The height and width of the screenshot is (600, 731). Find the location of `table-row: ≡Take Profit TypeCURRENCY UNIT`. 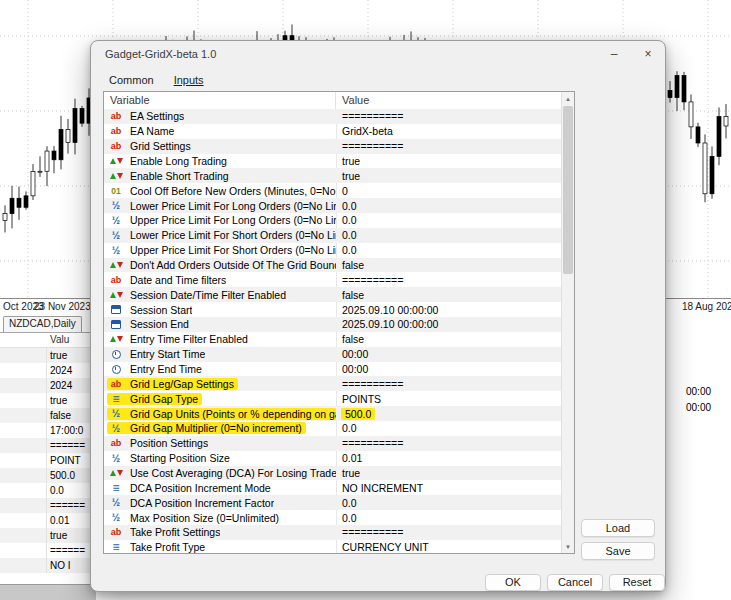

table-row: ≡Take Profit TypeCURRENCY UNIT is located at coordinates (332, 546).